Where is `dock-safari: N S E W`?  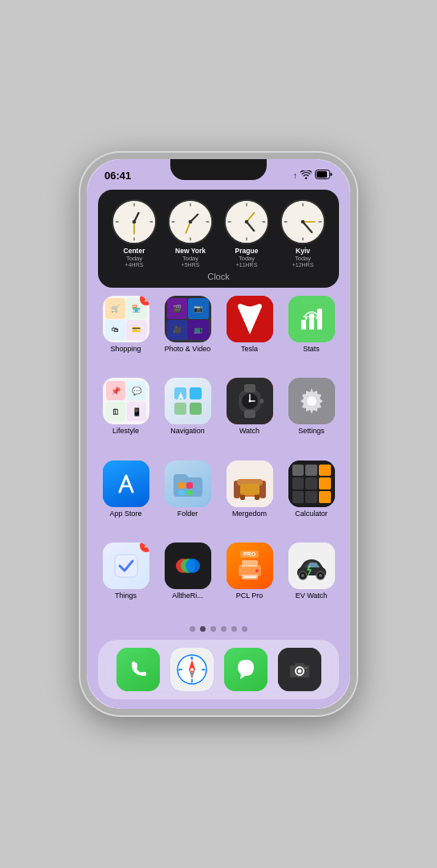 dock-safari: N S E W is located at coordinates (192, 669).